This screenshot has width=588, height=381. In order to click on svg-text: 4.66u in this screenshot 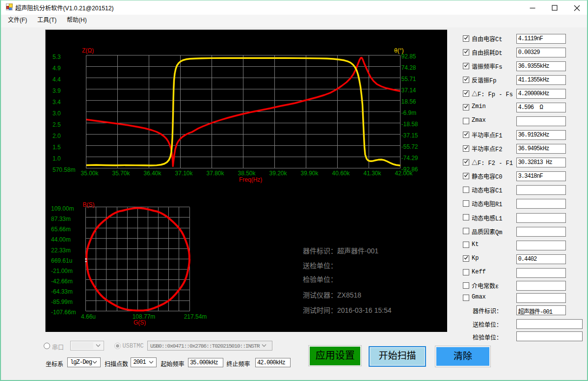, I will do `click(88, 317)`.